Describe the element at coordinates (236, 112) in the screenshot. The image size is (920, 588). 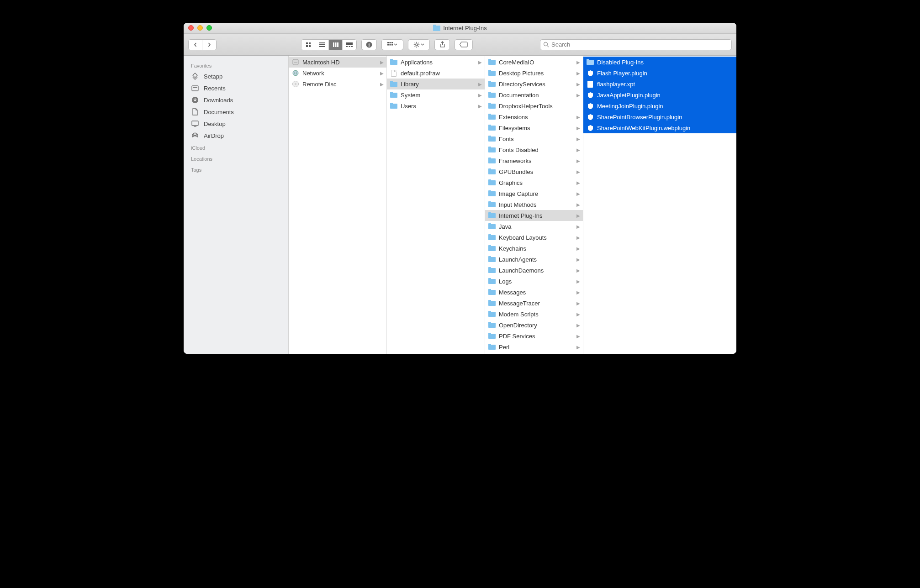
I see `sidebar-item-documents: Documents` at that location.